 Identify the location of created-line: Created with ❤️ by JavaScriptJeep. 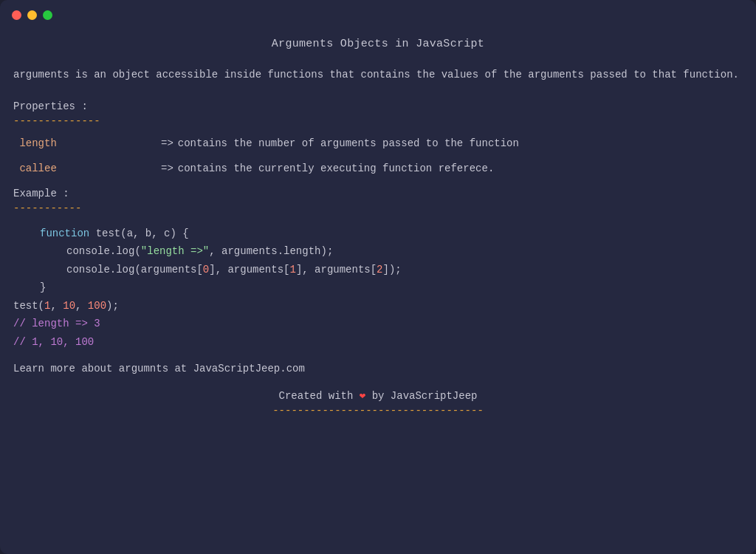
(378, 396).